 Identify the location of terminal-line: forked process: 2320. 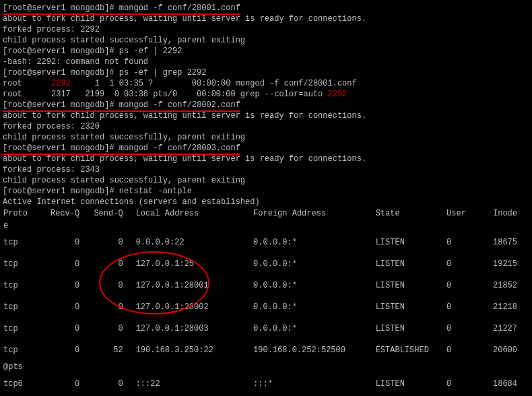
(266, 127).